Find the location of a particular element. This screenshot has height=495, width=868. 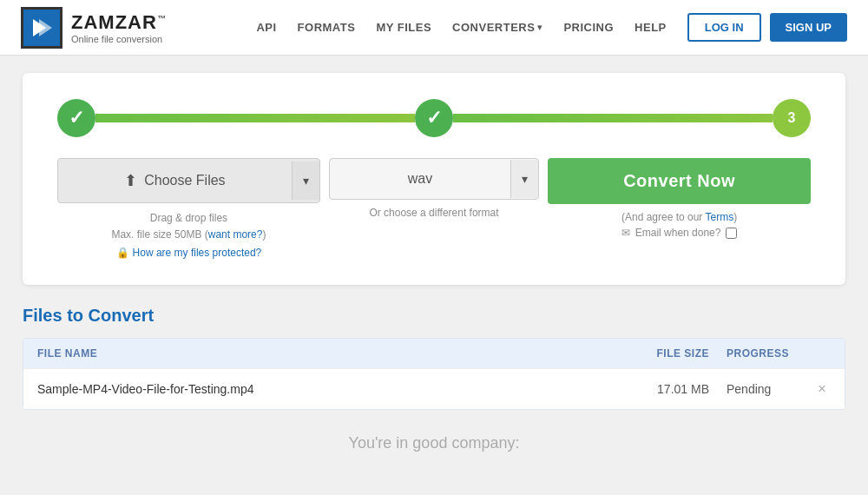

steps-row: ✓ ✓ 3 is located at coordinates (434, 118).